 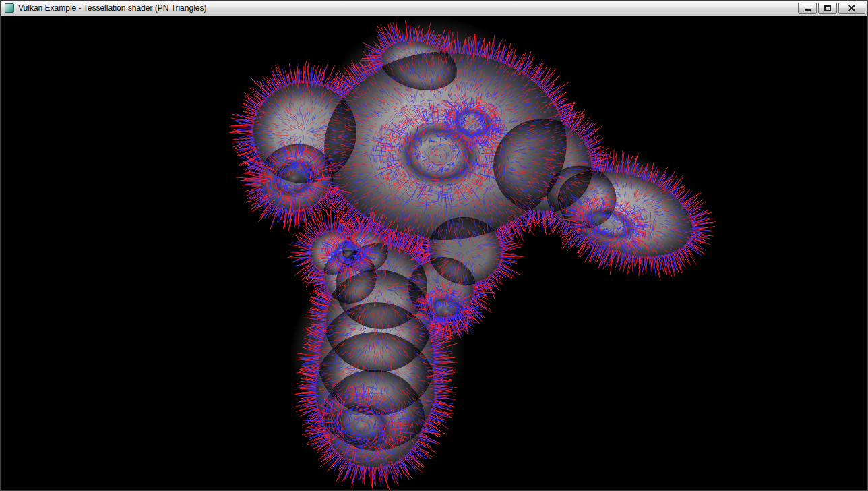 What do you see at coordinates (9, 8) in the screenshot?
I see `vulkan-app-icon` at bounding box center [9, 8].